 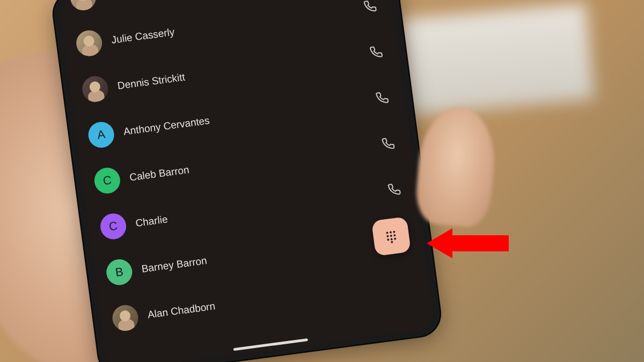 I want to click on arrow-body, so click(x=481, y=243).